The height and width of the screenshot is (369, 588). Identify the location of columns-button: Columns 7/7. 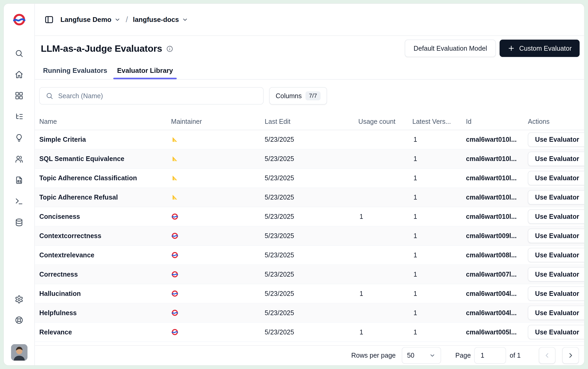
(298, 96).